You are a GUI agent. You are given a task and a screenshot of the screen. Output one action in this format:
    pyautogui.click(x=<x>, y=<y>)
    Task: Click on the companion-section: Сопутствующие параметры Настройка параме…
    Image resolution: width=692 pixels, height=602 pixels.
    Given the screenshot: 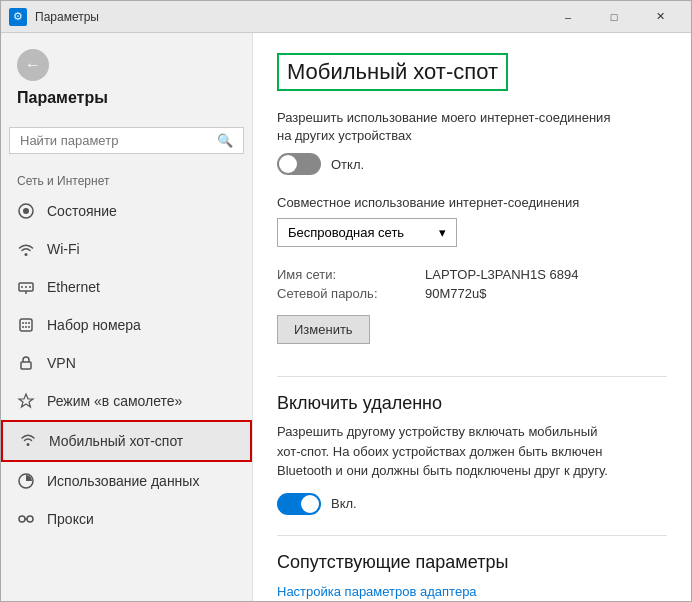 What is the action you would take?
    pyautogui.click(x=472, y=576)
    